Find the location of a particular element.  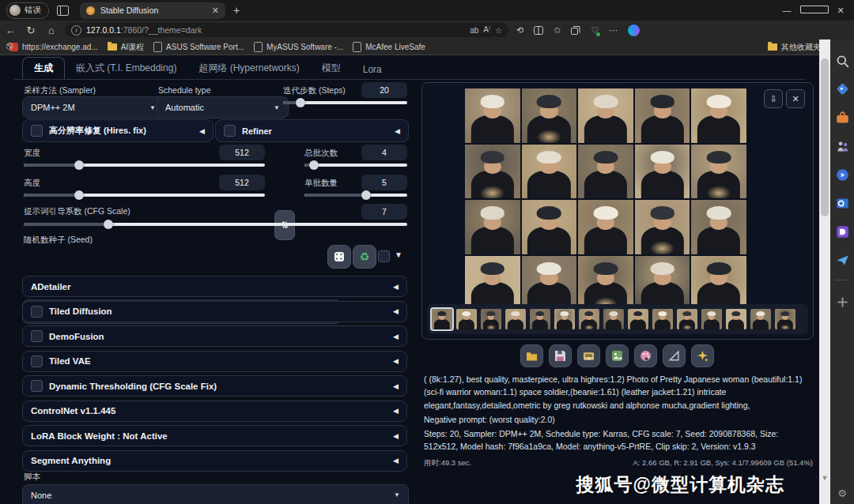

tab-3: 模型 is located at coordinates (331, 68).